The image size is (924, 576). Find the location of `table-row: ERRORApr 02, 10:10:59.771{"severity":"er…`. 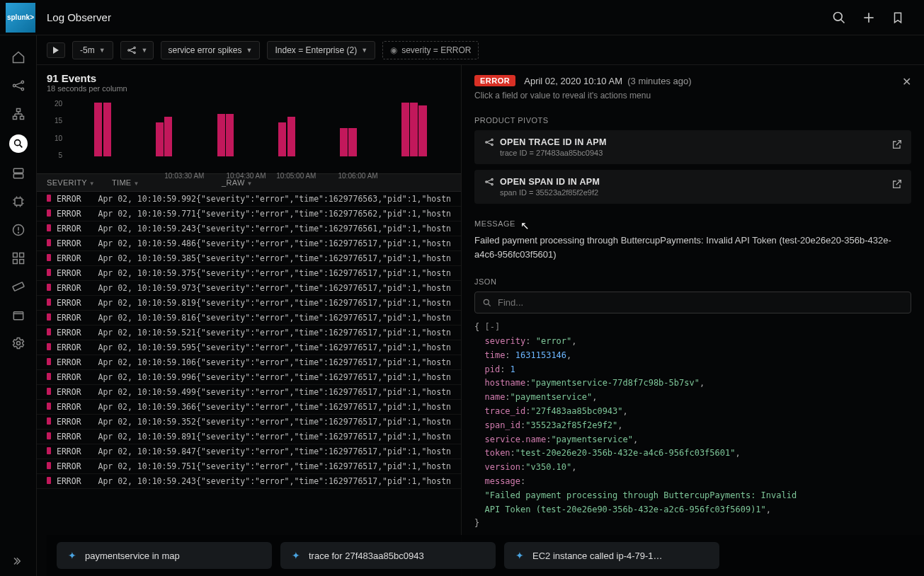

table-row: ERRORApr 02, 10:10:59.771{"severity":"er… is located at coordinates (249, 214).